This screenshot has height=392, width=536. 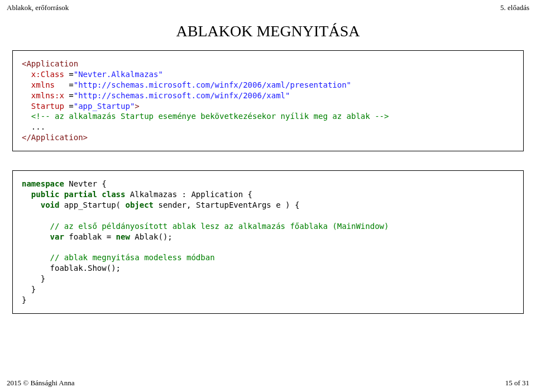 What do you see at coordinates (45, 106) in the screenshot?
I see `xaml-attr-startup: Startup` at bounding box center [45, 106].